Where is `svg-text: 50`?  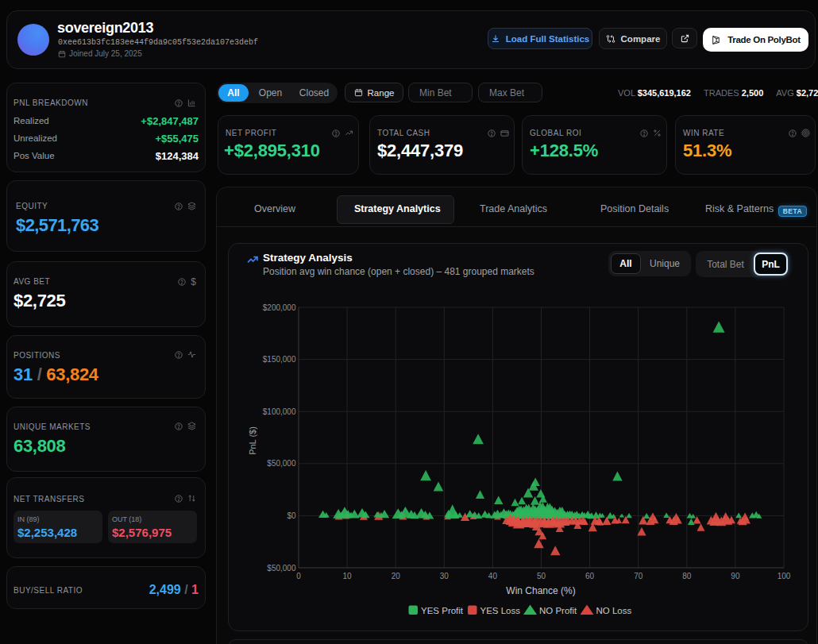 svg-text: 50 is located at coordinates (542, 577).